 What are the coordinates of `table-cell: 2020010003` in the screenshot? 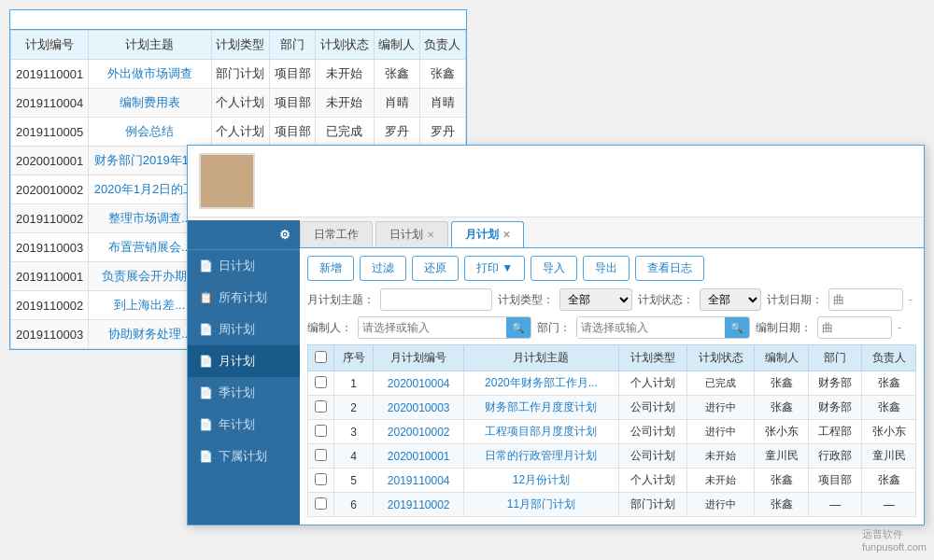 It's located at (418, 408).